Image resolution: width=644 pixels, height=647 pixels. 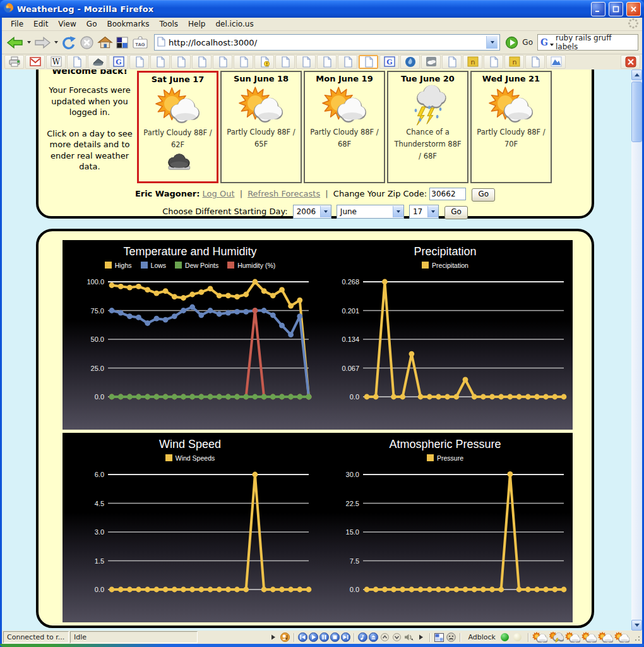 What do you see at coordinates (284, 193) in the screenshot?
I see `refresh-forecasts-link: Refresh Forecasts` at bounding box center [284, 193].